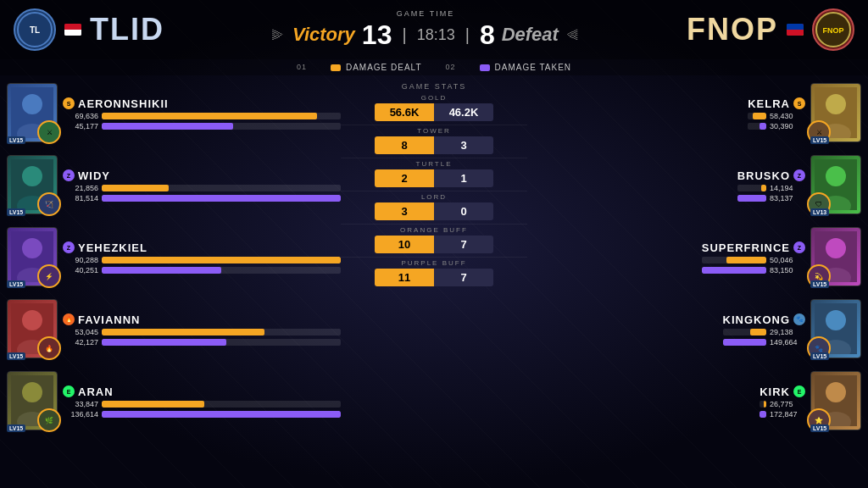  Describe the element at coordinates (202, 391) in the screenshot. I see `player-name-row-aran: E ARAN` at that location.